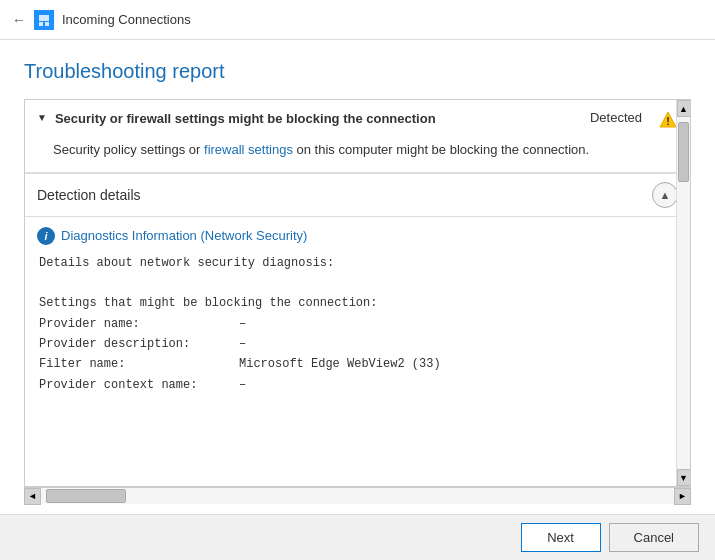 Image resolution: width=715 pixels, height=560 pixels. Describe the element at coordinates (665, 195) in the screenshot. I see `collapse-button: ▲` at that location.